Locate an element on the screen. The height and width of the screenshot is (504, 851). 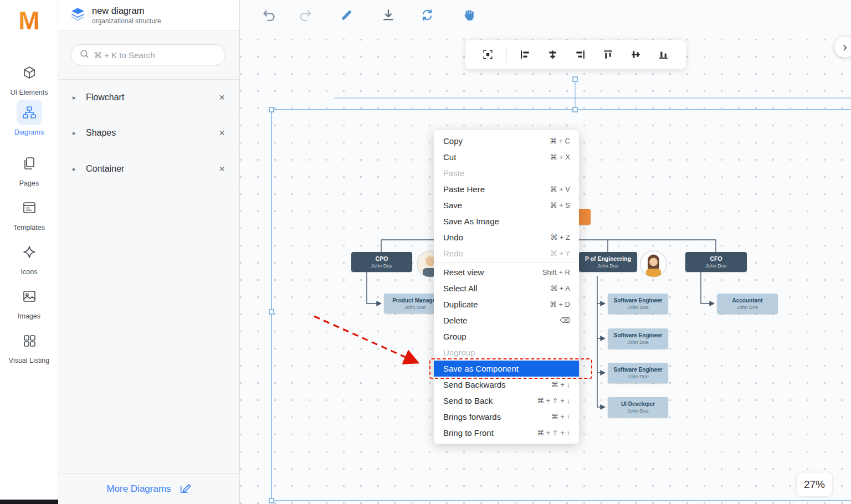
menu-item-bring-to-front: Bring to Front ⌘ + ⇧ + ↑ is located at coordinates (506, 433).